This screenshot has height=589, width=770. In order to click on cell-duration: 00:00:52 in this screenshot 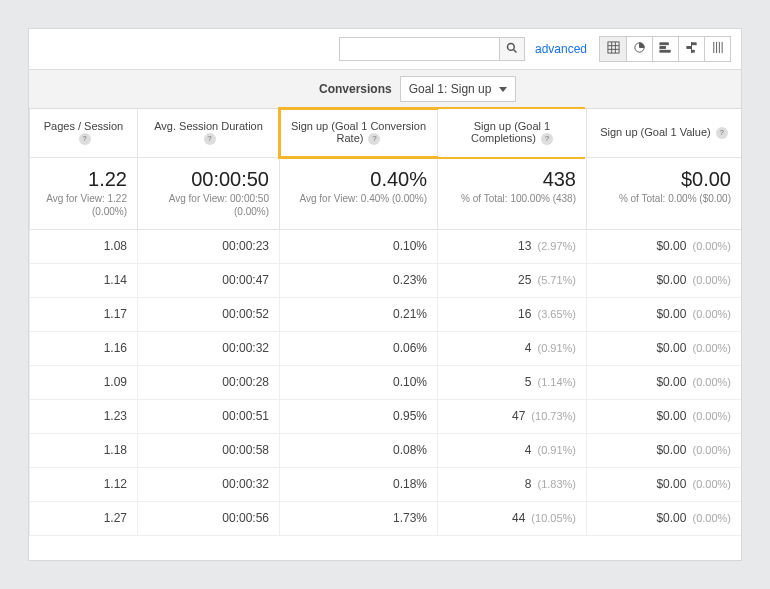, I will do `click(209, 314)`.